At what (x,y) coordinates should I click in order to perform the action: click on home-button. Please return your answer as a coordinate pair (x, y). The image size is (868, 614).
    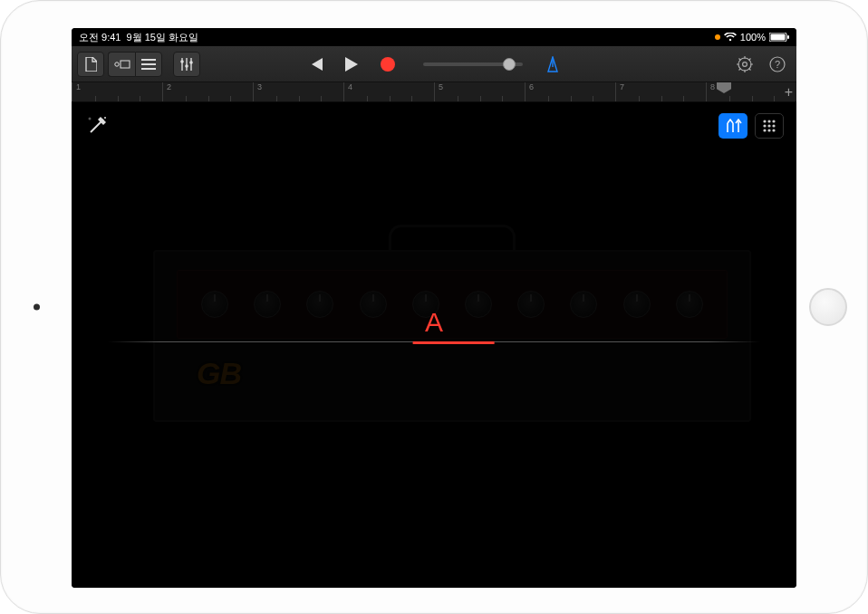
    Looking at the image, I should click on (828, 307).